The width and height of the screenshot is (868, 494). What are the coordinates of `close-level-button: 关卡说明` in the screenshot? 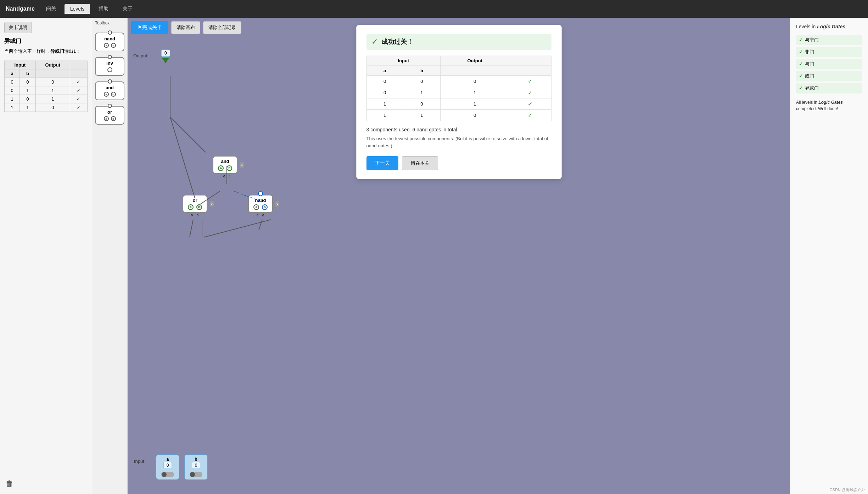 It's located at (18, 28).